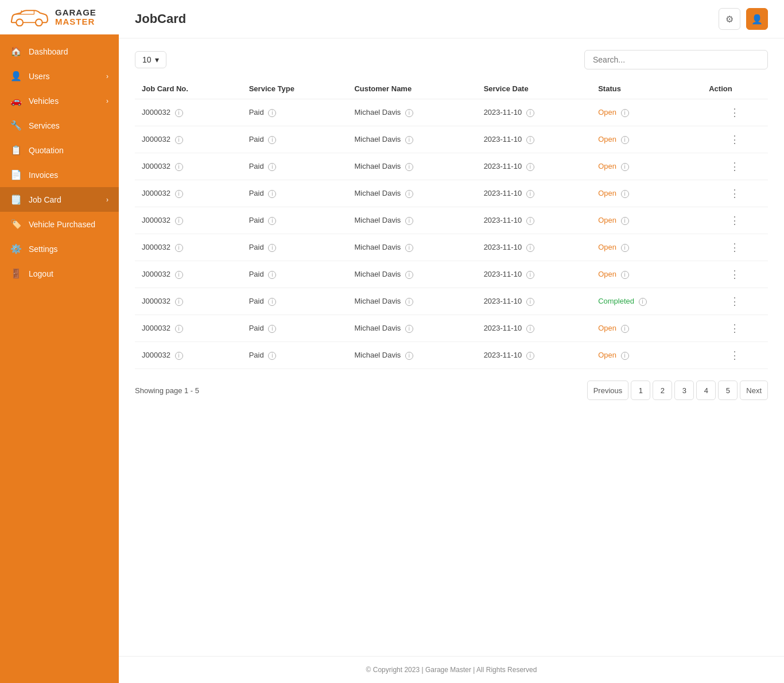  I want to click on users-chevron-icon: ›, so click(107, 76).